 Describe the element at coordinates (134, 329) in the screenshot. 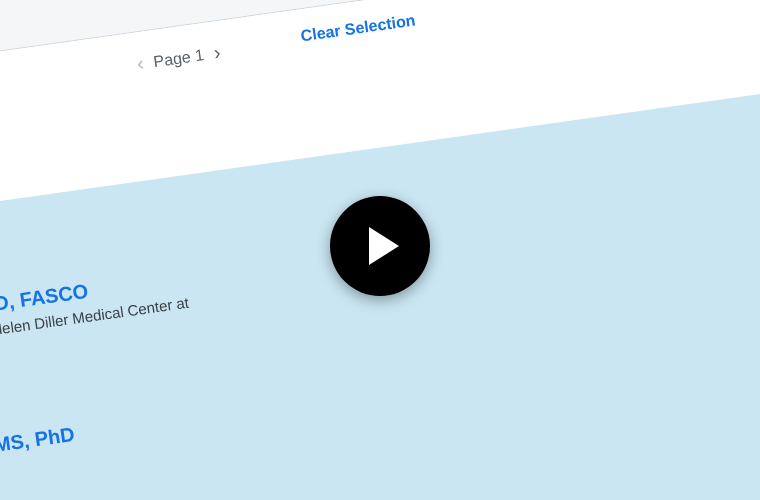

I see `person-info: Hope S Rugo, MD, FASCO UCSF Health - UCS…` at that location.